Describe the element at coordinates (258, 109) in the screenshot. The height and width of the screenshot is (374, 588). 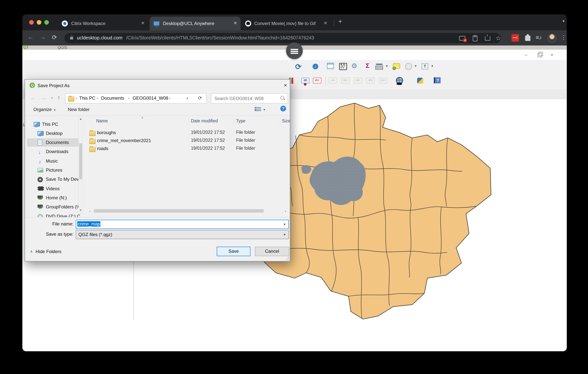
I see `view-options-icon` at that location.